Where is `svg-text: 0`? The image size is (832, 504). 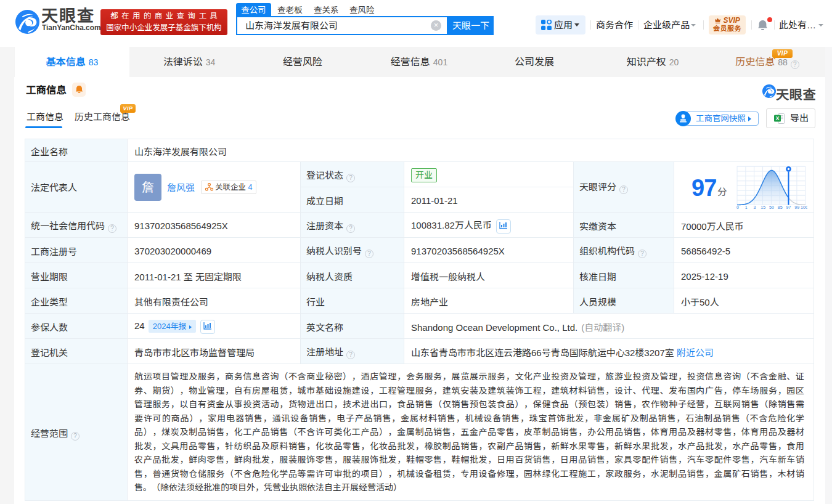
svg-text: 0 is located at coordinates (738, 207).